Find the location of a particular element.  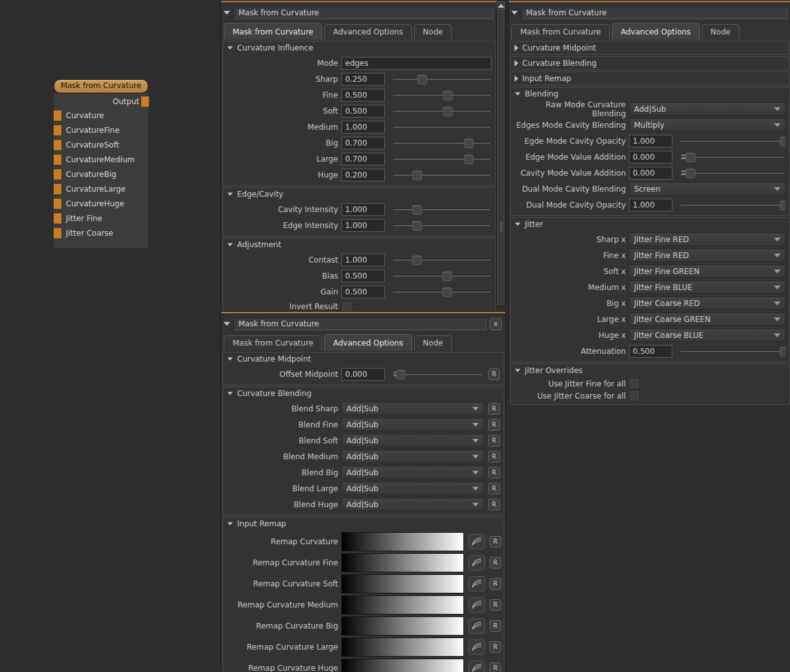

section-header: Jitter Overrides is located at coordinates (650, 370).